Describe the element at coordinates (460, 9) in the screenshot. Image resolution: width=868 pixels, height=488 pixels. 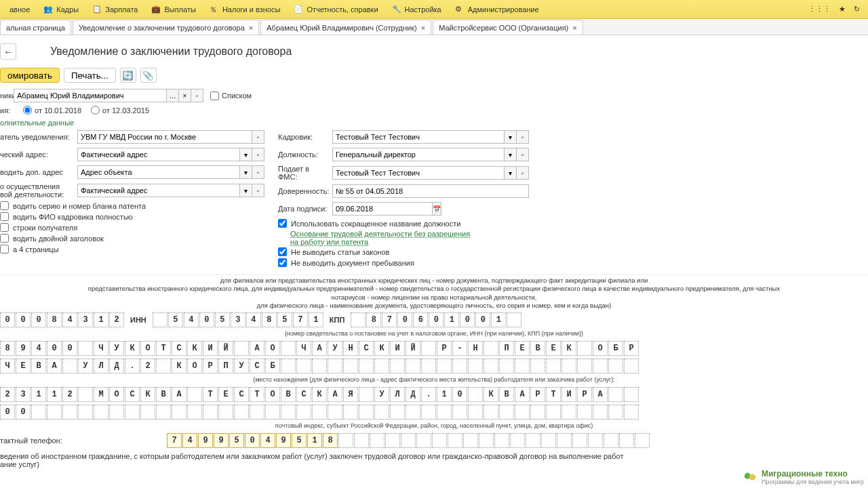
I see `gear-icon: ⚙` at that location.